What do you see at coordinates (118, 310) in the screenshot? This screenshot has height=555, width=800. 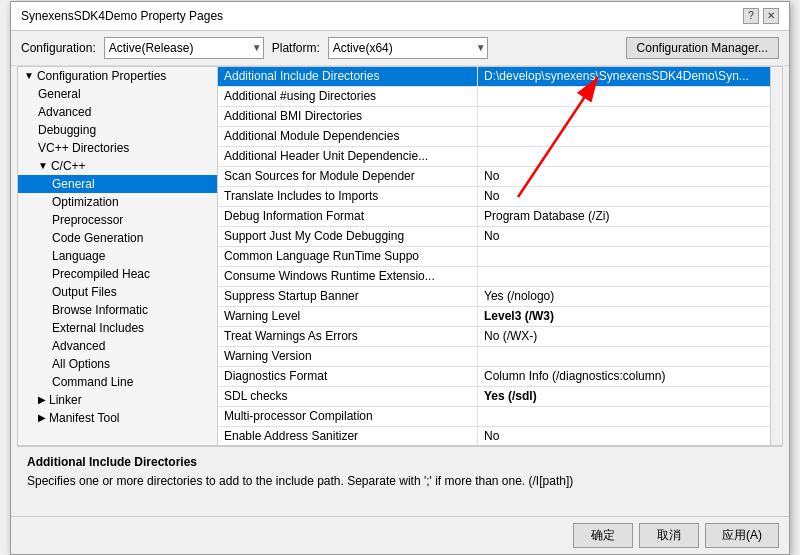 I see `tree-item-browse-info: Browse Informatic` at bounding box center [118, 310].